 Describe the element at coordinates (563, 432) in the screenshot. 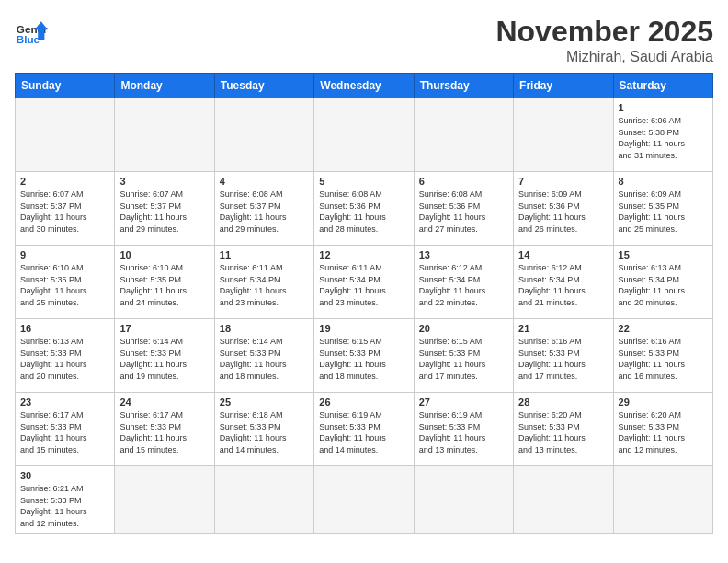

I see `day-info: Sunrise: 6:20 AM Sunset: 5:33 PM Dayligh…` at that location.